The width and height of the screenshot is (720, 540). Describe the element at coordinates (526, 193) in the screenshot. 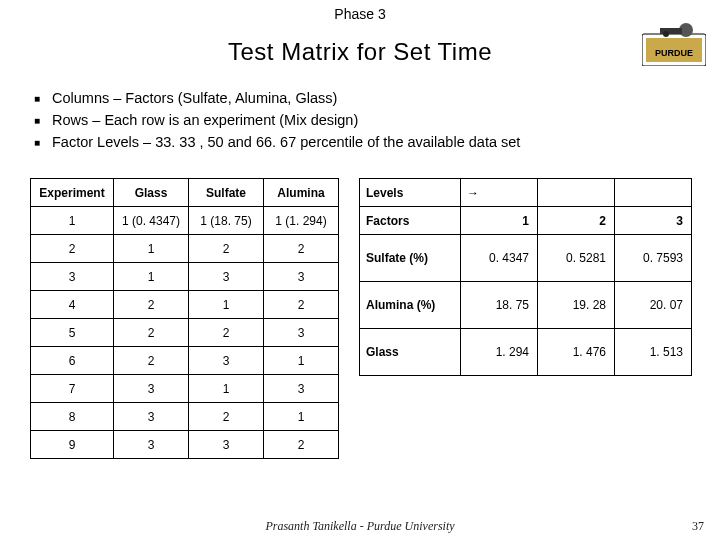

I see `table-row: Levels →` at that location.